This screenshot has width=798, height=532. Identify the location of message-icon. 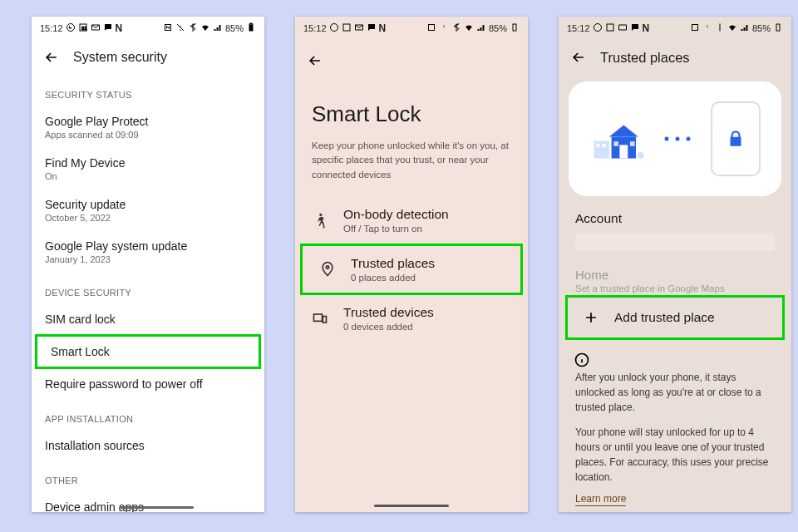
(108, 28).